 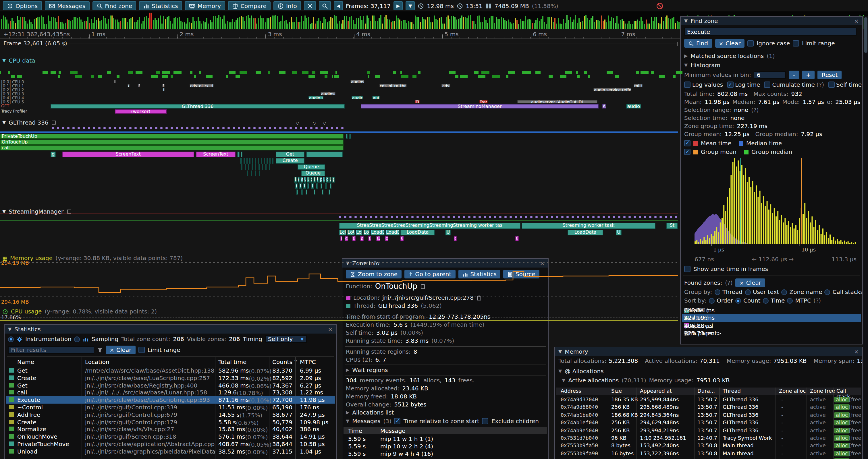 What do you see at coordinates (121, 350) in the screenshot?
I see `filter-clear-button: ×Clear` at bounding box center [121, 350].